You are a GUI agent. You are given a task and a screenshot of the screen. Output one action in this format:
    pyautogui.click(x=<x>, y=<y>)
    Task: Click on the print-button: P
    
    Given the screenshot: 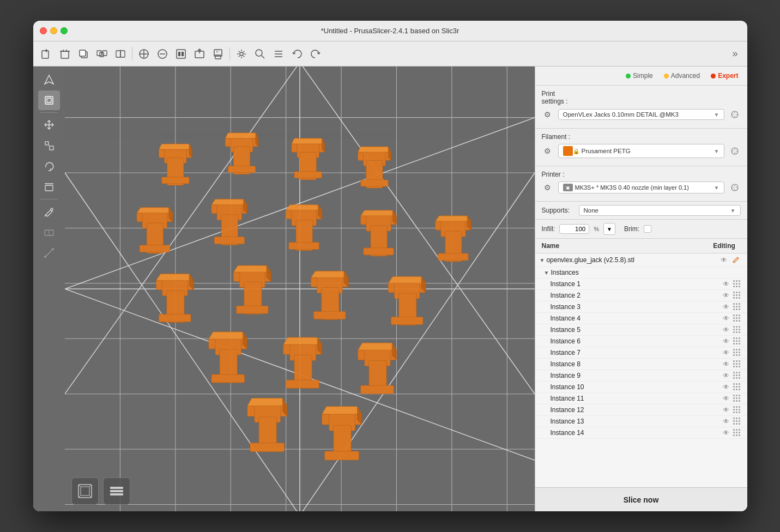 What is the action you would take?
    pyautogui.click(x=218, y=54)
    